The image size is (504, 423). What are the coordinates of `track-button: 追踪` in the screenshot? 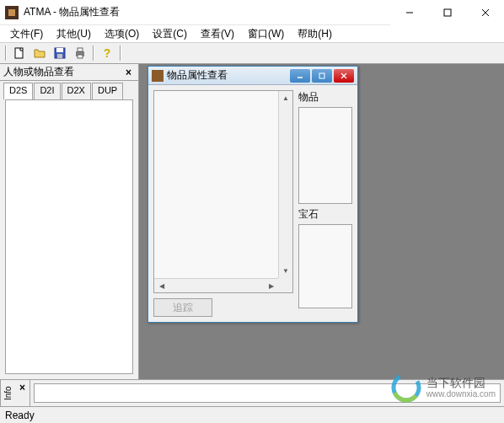 It's located at (183, 308).